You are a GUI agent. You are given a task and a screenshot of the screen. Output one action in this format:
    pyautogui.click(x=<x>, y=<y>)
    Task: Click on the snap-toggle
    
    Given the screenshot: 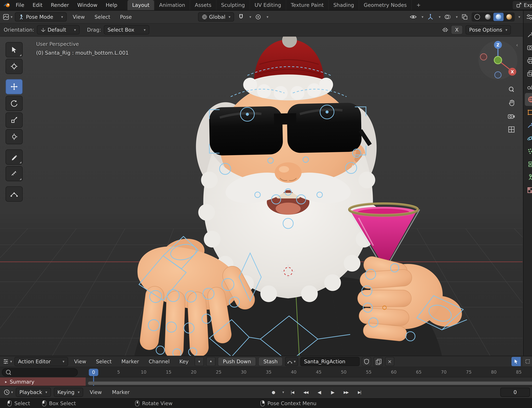 What is the action you would take?
    pyautogui.click(x=241, y=17)
    